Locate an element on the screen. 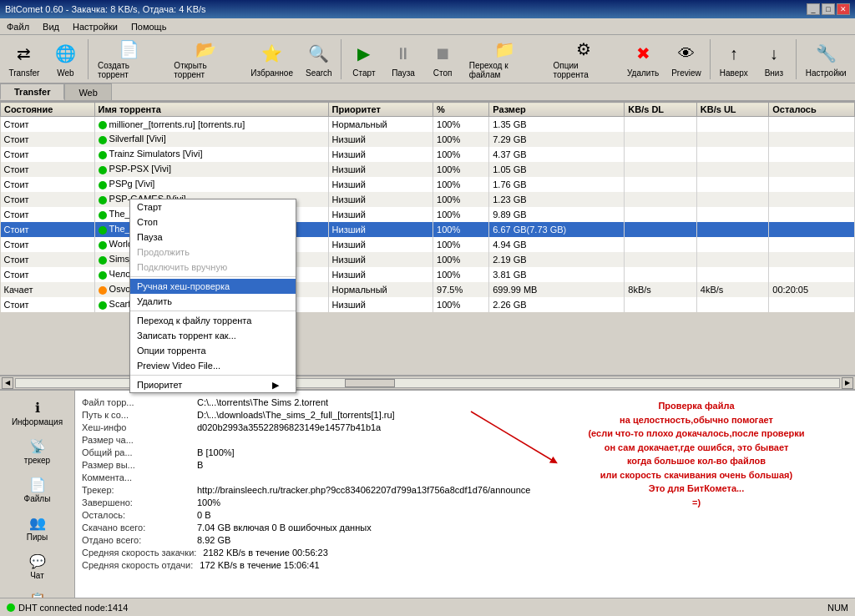 The height and width of the screenshot is (616, 855). toolbar-up: ↑ Наверх is located at coordinates (733, 59).